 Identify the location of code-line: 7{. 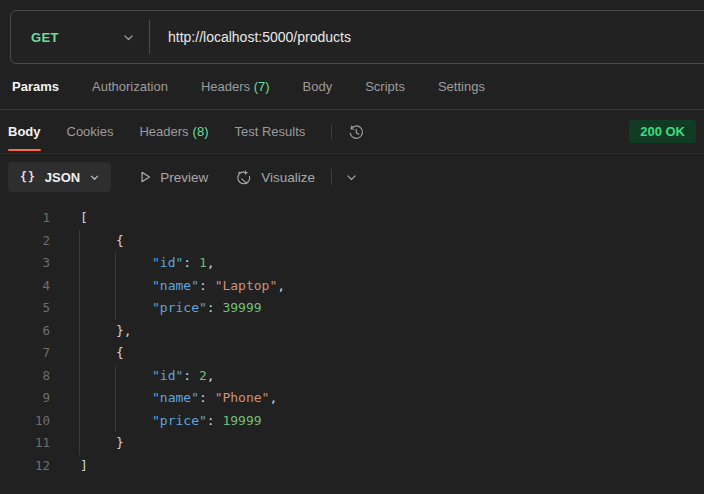
(352, 354).